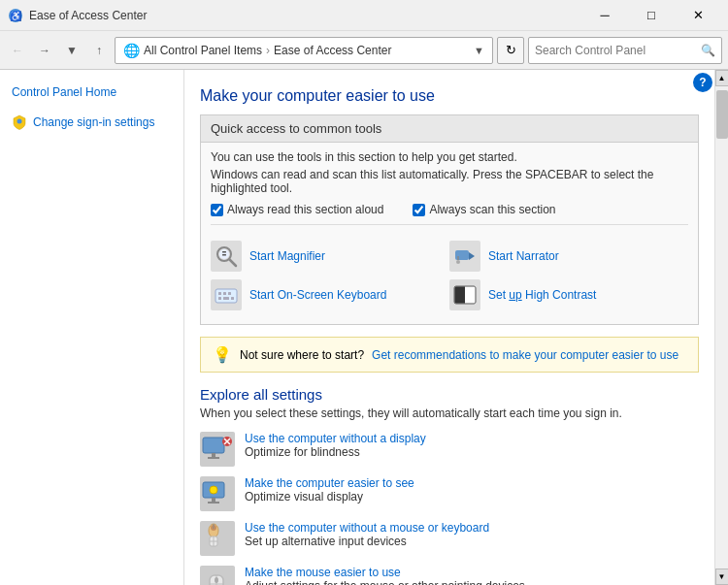  I want to click on tool-keyboard: Start On-Screen Keyboard, so click(330, 295).